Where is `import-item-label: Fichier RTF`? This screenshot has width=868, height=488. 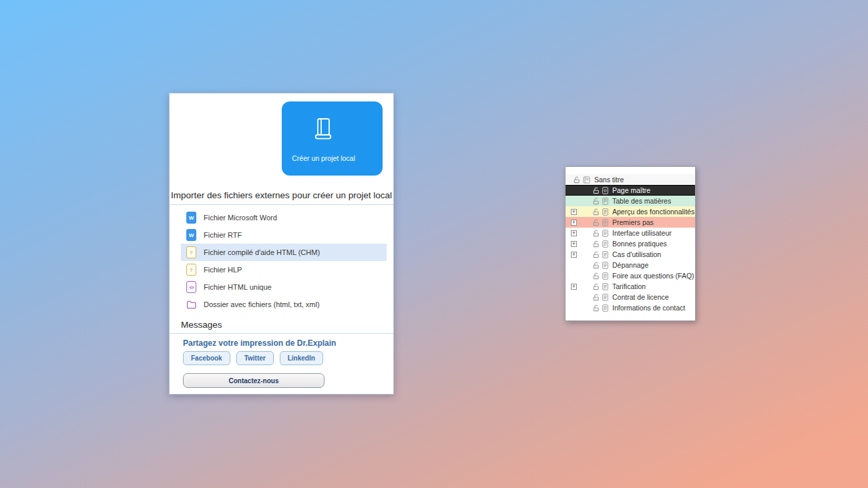 import-item-label: Fichier RTF is located at coordinates (223, 235).